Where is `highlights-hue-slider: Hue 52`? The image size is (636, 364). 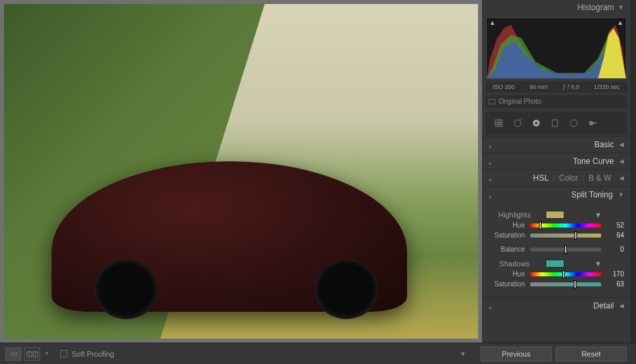
highlights-hue-slider: Hue 52 is located at coordinates (556, 225).